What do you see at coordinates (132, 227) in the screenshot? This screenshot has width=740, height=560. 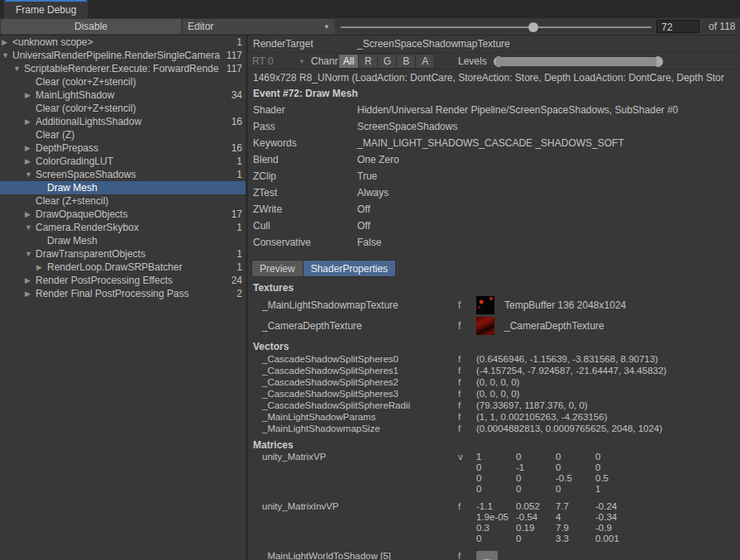 I see `tree-item-label: Camera.RenderSkybox` at bounding box center [132, 227].